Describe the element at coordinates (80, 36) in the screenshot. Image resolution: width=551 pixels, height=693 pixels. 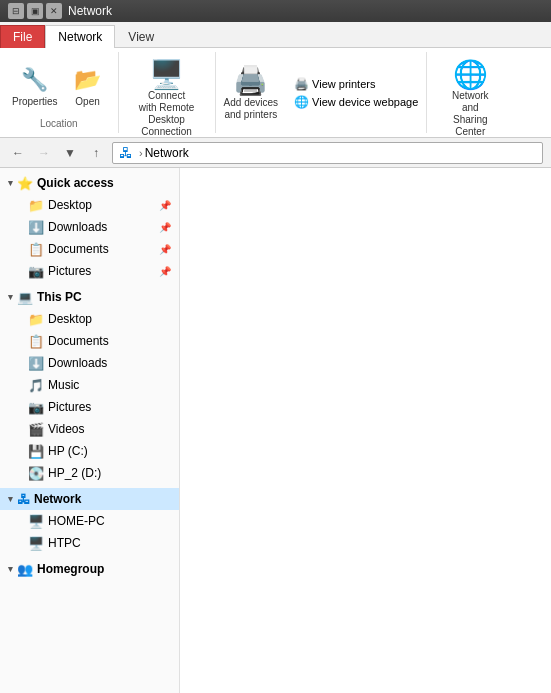
I see `tab-network: Network` at that location.